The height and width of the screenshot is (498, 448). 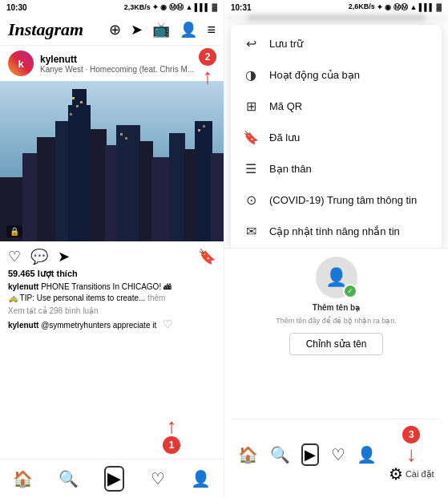 What do you see at coordinates (337, 43) in the screenshot?
I see `menu-item-archive: ↩ Lưu trữ` at bounding box center [337, 43].